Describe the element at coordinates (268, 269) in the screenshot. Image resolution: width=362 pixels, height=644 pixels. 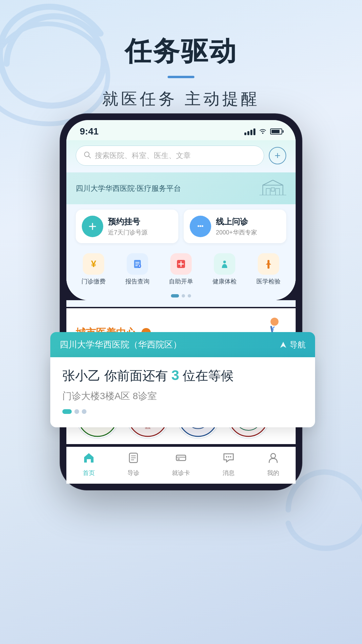
I see `quick-icon-medical-test: 医学检验` at that location.